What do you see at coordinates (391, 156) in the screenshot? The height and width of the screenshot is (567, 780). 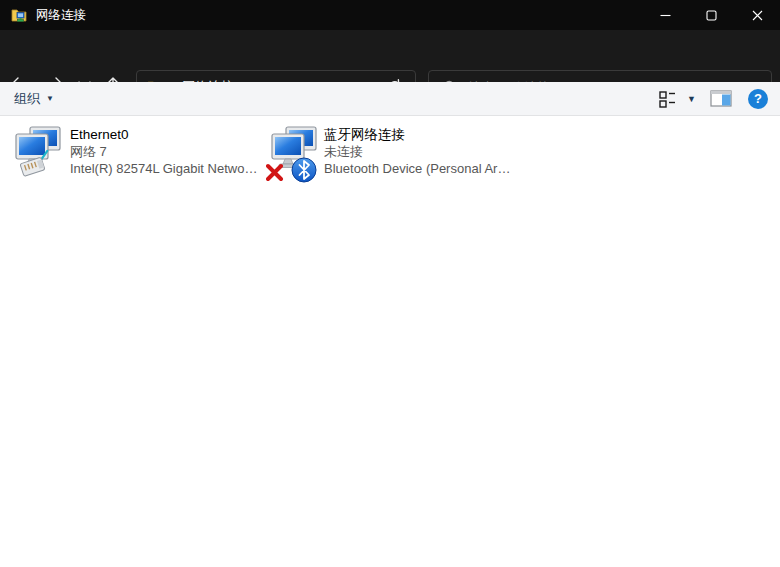 I see `connection-item-bluetooth: 蓝牙网络连接 未连接 Bluetooth Device (Personal Ar…` at bounding box center [391, 156].